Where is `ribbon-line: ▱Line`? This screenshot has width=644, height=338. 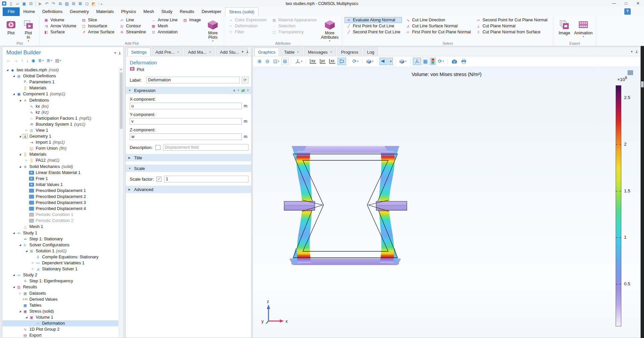
ribbon-line: ▱Line is located at coordinates (133, 20).